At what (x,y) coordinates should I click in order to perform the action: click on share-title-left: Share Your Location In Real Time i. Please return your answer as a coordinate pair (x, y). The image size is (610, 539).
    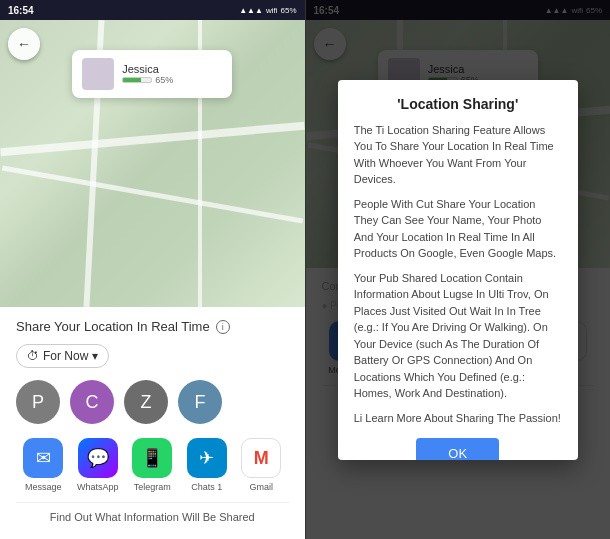
    Looking at the image, I should click on (152, 326).